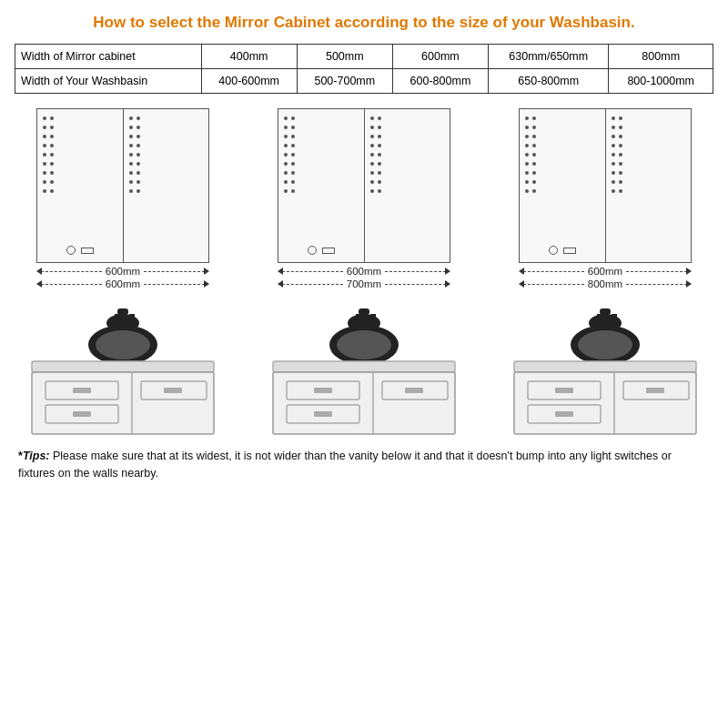  I want to click on arrow-end-b1, so click(207, 284).